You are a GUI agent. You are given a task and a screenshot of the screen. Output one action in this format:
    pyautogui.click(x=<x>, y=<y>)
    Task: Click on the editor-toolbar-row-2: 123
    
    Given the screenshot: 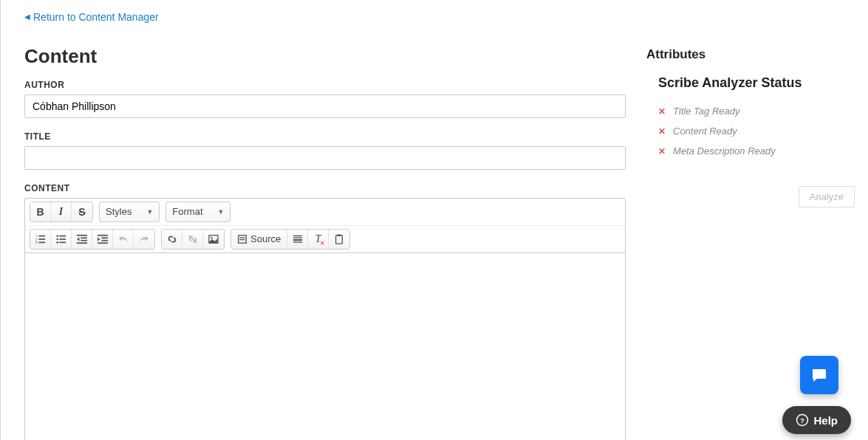 What is the action you would take?
    pyautogui.click(x=325, y=239)
    